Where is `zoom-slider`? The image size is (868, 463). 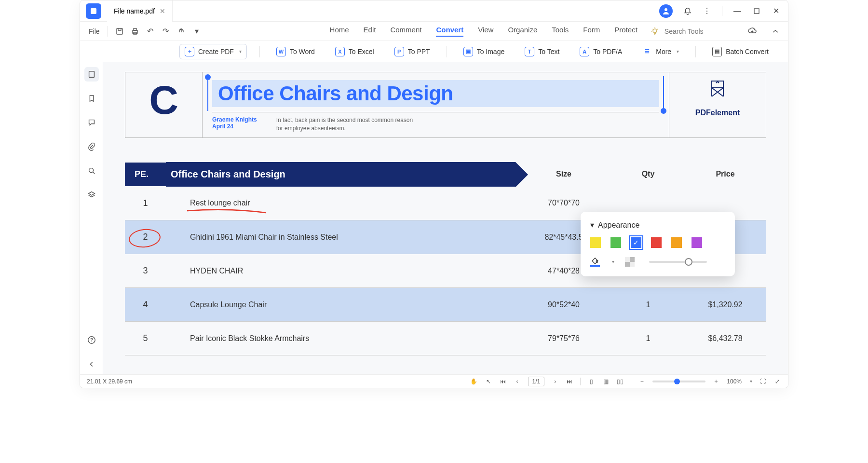
zoom-slider is located at coordinates (679, 381).